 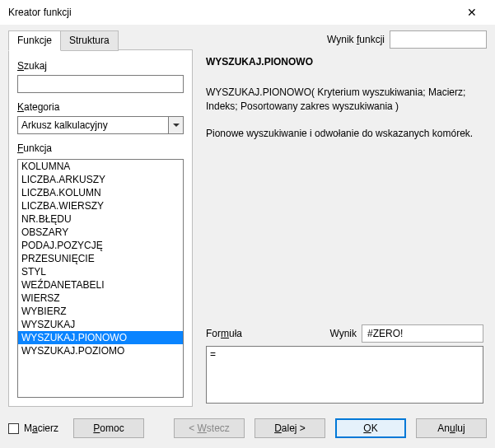 What do you see at coordinates (100, 84) in the screenshot?
I see `search-input` at bounding box center [100, 84].